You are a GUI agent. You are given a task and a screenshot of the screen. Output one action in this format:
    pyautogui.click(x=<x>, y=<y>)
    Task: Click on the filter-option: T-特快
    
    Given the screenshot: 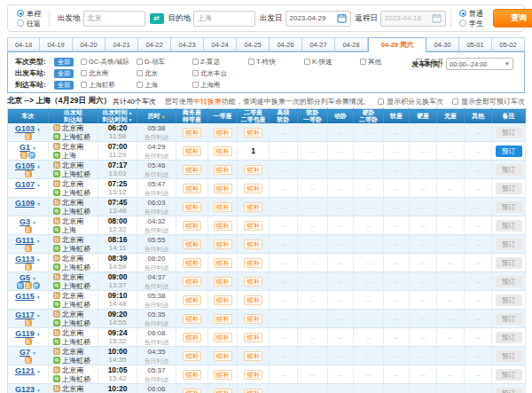 What is the action you would take?
    pyautogui.click(x=277, y=62)
    